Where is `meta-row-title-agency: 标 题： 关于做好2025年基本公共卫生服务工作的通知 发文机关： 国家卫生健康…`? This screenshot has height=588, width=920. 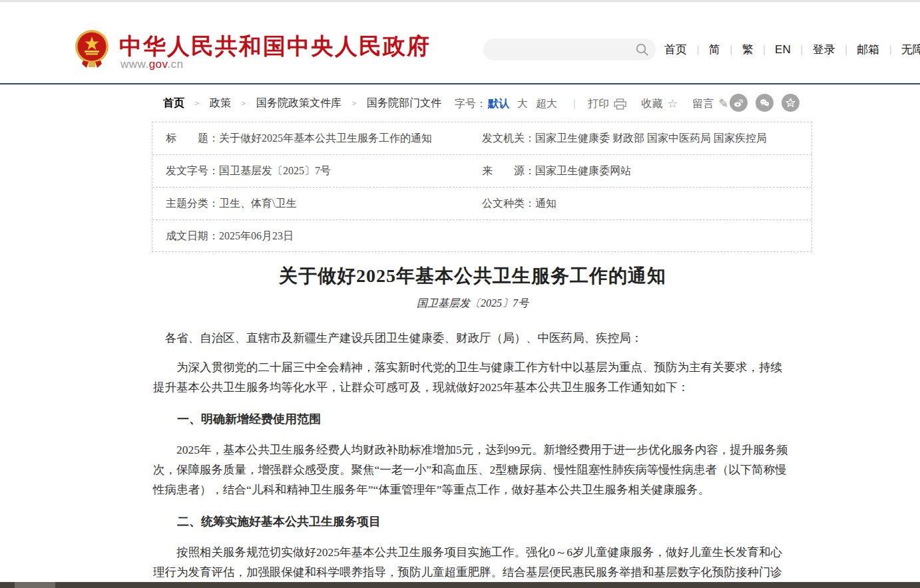
meta-row-title-agency: 标 题： 关于做好2025年基本公共卫生服务工作的通知 发文机关： 国家卫生健康… is located at coordinates (482, 138).